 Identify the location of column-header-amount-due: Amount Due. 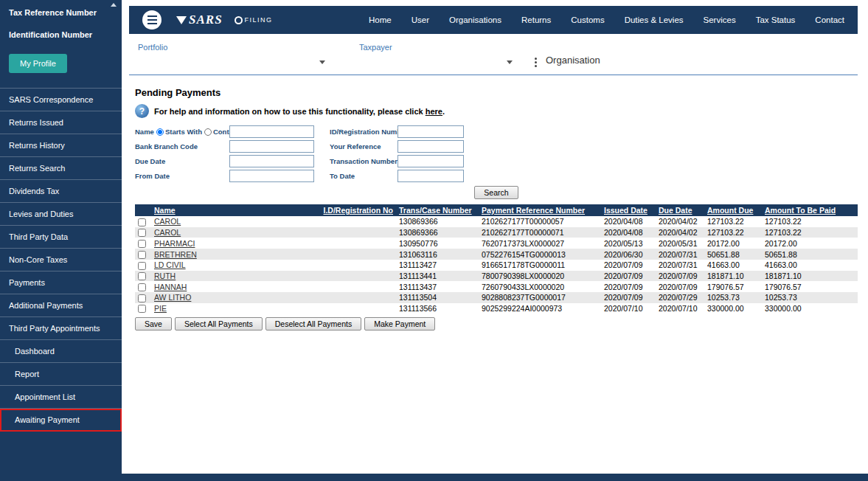
(730, 210).